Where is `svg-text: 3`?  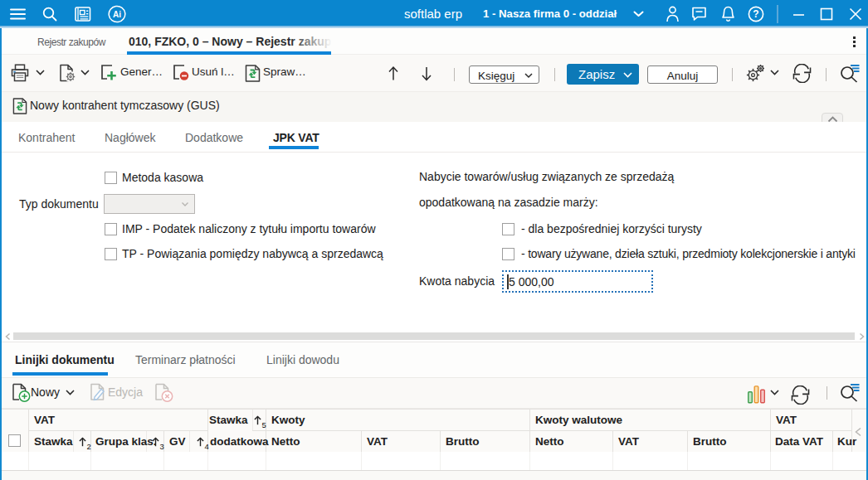 svg-text: 3 is located at coordinates (161, 445).